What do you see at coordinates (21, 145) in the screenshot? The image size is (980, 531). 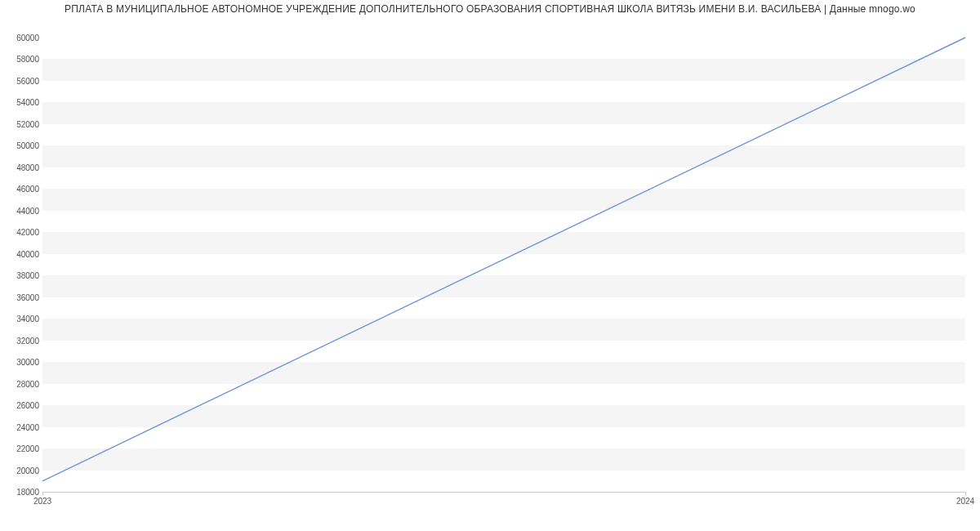 I see `y-tick-label: 50000` at bounding box center [21, 145].